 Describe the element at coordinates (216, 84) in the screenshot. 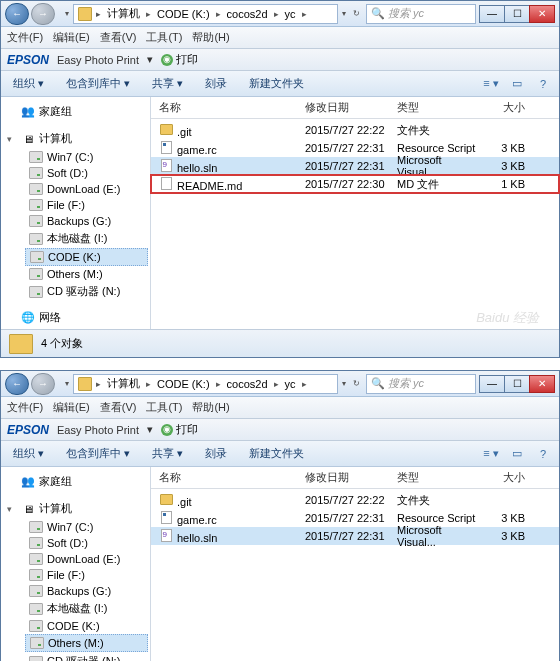

I see `command-item: 刻录` at that location.